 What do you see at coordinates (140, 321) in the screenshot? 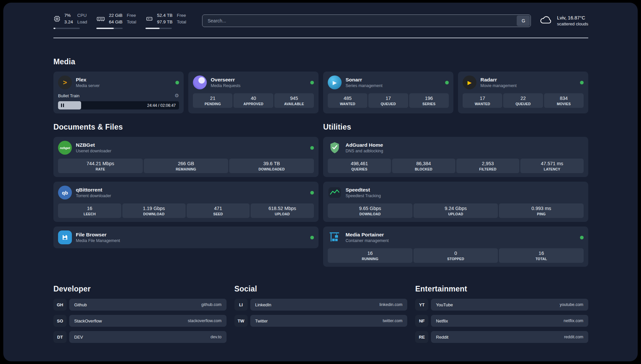
I see `bookmark-stackoverflow: SO StackOverflowstackoverflow.com` at bounding box center [140, 321].